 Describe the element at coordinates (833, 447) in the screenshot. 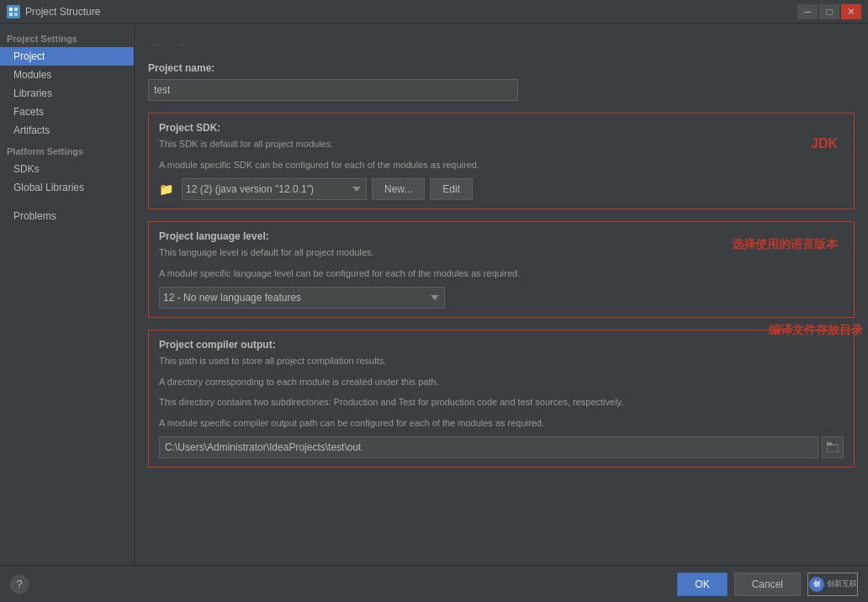

I see `browse-button` at that location.